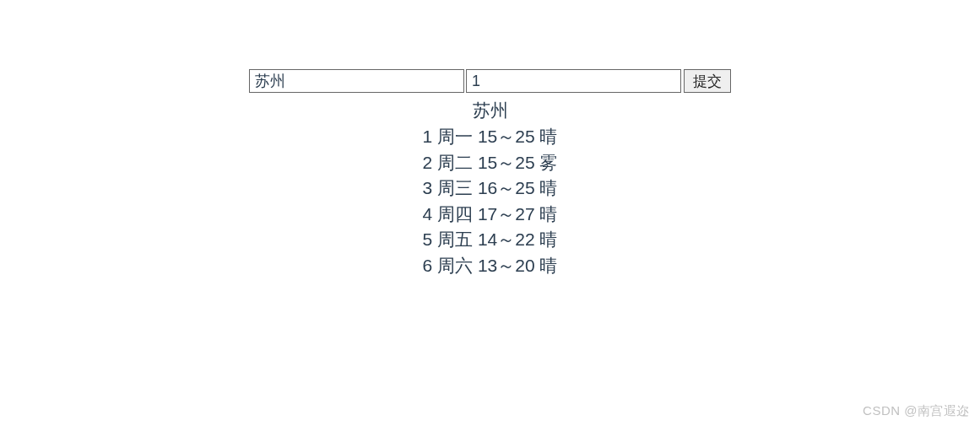 This screenshot has height=426, width=980. What do you see at coordinates (490, 81) in the screenshot?
I see `query-form: 提交` at bounding box center [490, 81].